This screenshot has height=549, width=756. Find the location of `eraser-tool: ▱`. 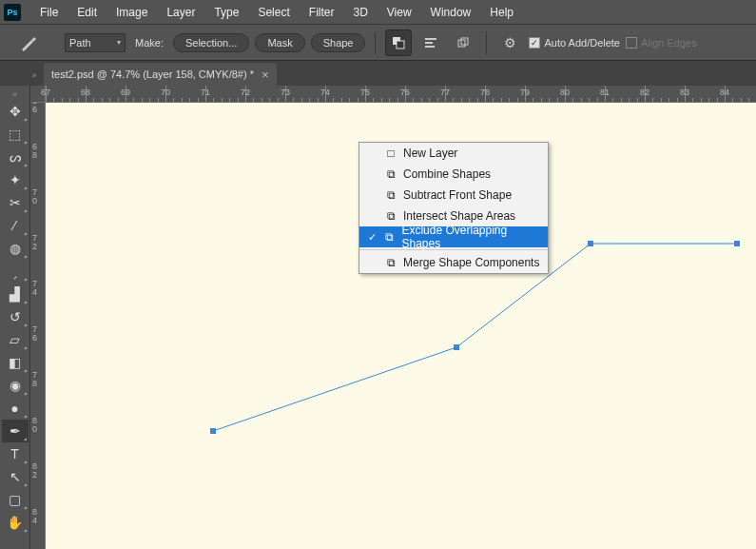

eraser-tool: ▱ is located at coordinates (15, 340).